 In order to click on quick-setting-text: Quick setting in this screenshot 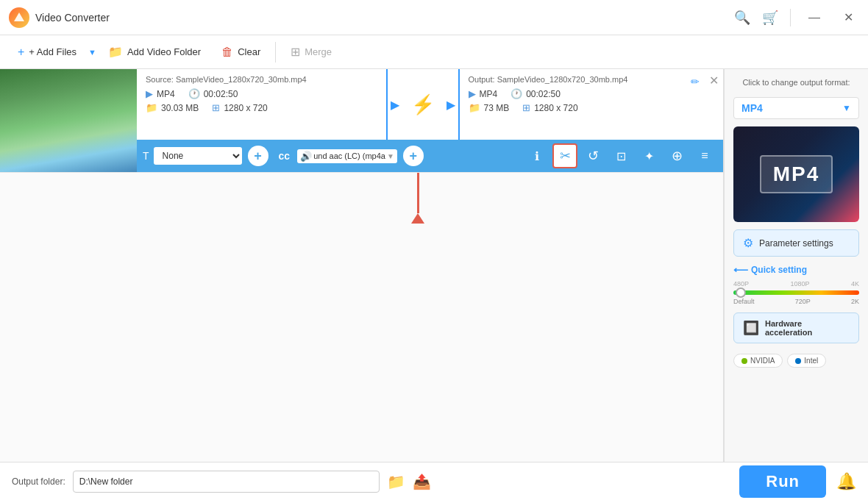, I will do `click(779, 270)`.